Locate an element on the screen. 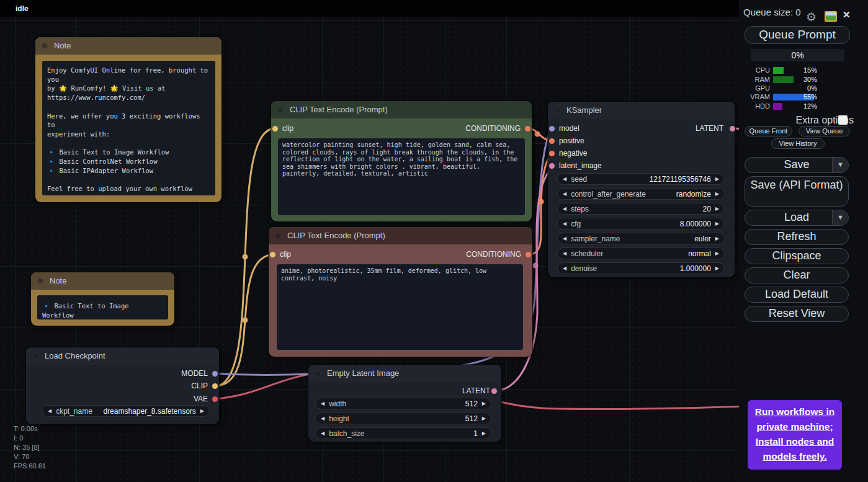 This screenshot has height=482, width=868. refresh-button: Refresh is located at coordinates (797, 237).